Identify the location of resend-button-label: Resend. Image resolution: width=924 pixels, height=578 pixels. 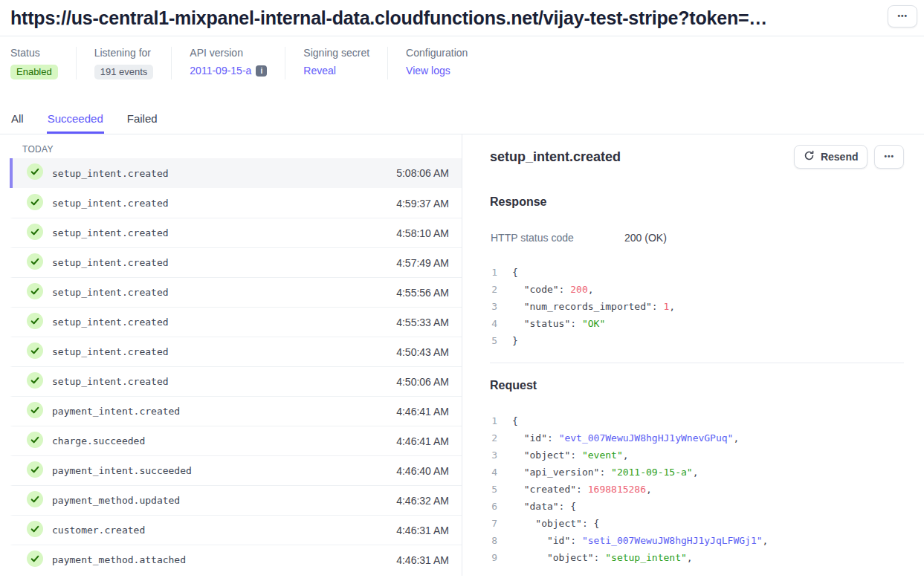
(840, 157).